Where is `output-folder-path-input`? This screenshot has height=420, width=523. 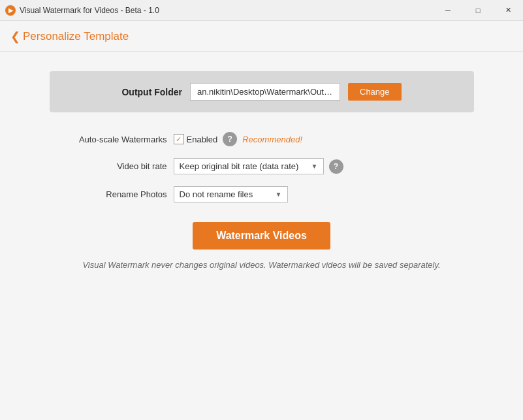 output-folder-path-input is located at coordinates (265, 91).